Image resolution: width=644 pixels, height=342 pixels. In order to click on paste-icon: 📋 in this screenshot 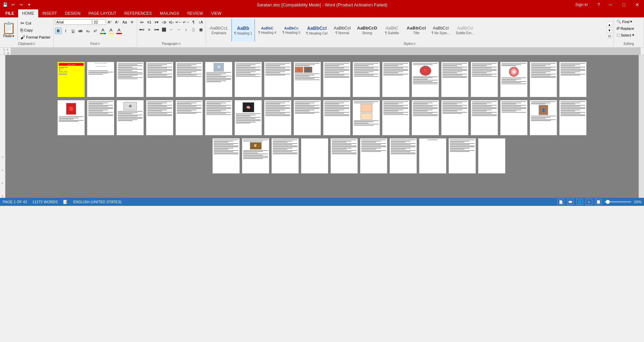, I will do `click(9, 28)`.